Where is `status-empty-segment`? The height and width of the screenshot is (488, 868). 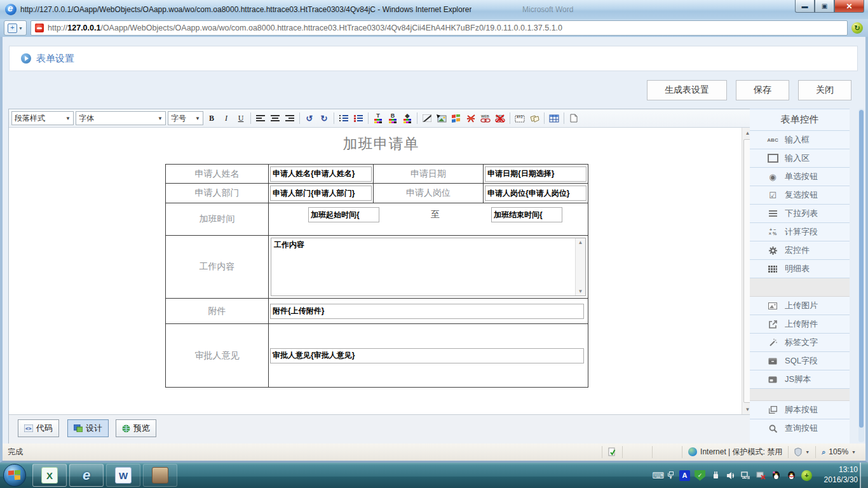 status-empty-segment is located at coordinates (637, 452).